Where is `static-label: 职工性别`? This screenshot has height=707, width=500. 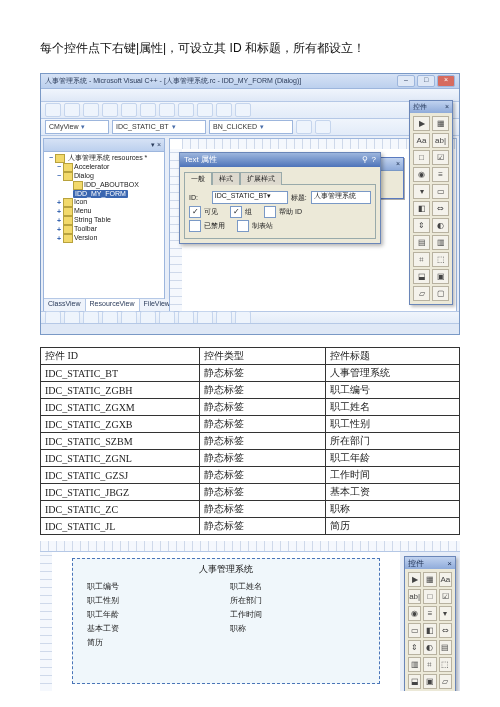 static-label: 职工性别 is located at coordinates (154, 602).